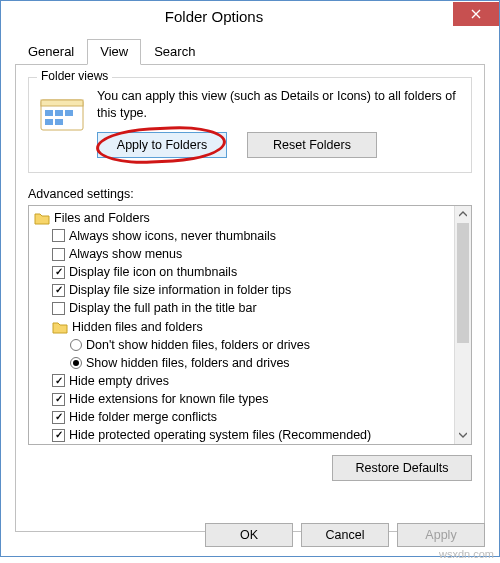  Describe the element at coordinates (242, 236) in the screenshot. I see `list-item: Always show icons, never thumbnails` at that location.